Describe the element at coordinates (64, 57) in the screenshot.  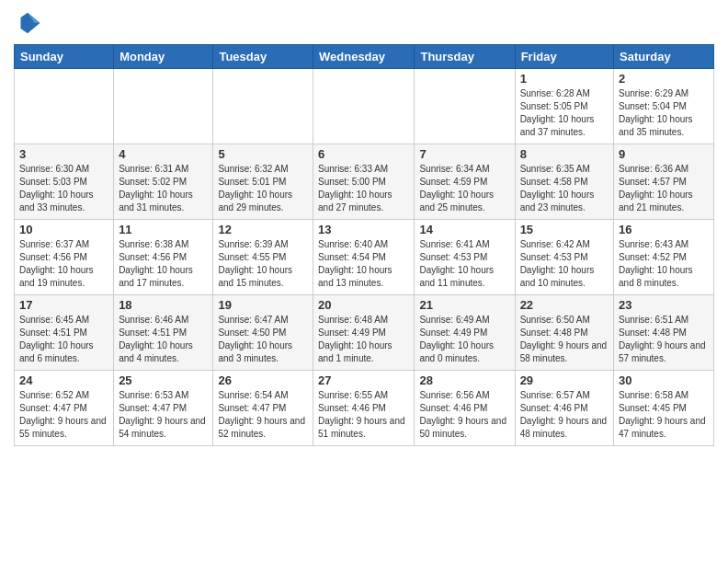
I see `calendar-day-header: Sunday` at that location.